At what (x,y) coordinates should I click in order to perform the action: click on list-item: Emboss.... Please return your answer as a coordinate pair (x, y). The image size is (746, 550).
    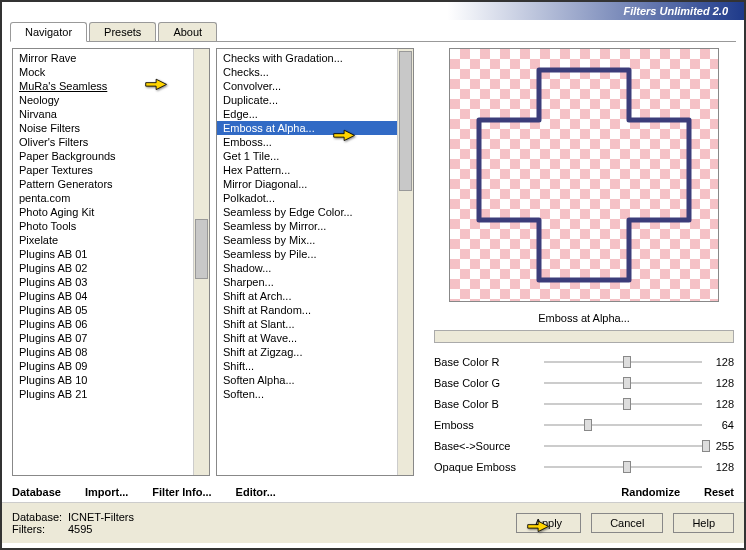
    Looking at the image, I should click on (307, 142).